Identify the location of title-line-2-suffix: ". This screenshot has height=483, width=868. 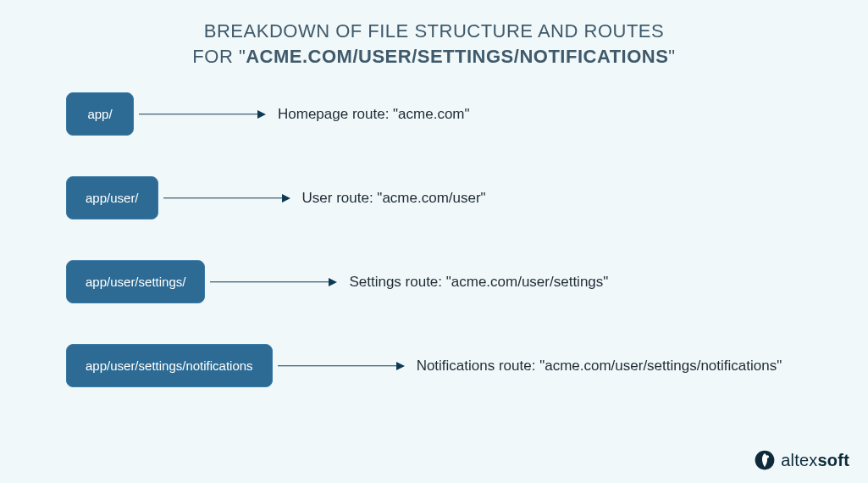
(672, 56).